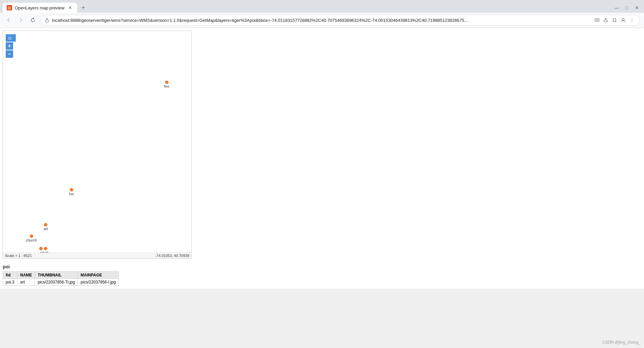  Describe the element at coordinates (623, 20) in the screenshot. I see `profile-icon` at that location.